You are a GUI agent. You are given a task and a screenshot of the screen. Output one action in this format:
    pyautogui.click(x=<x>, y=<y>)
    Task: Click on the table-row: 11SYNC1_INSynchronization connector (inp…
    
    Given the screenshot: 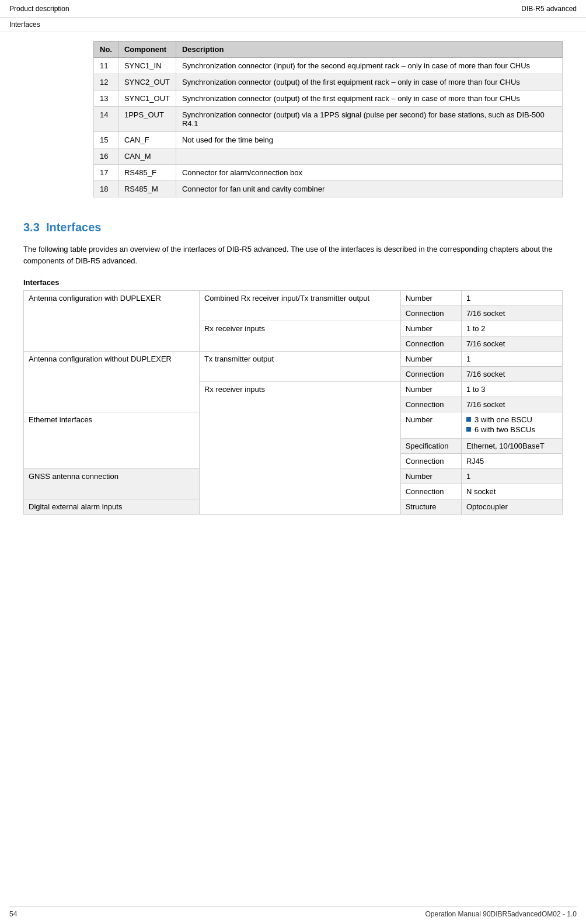 What is the action you would take?
    pyautogui.click(x=328, y=66)
    